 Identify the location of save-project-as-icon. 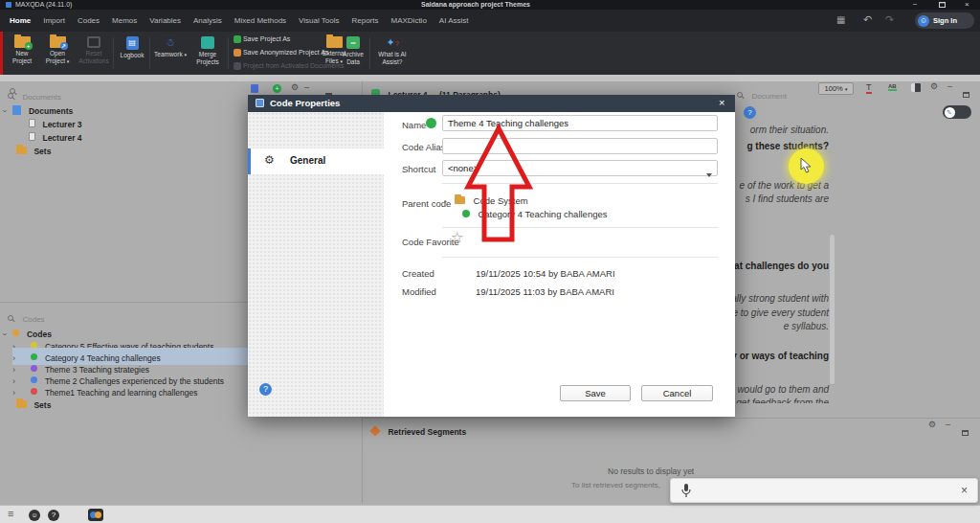
(237, 39).